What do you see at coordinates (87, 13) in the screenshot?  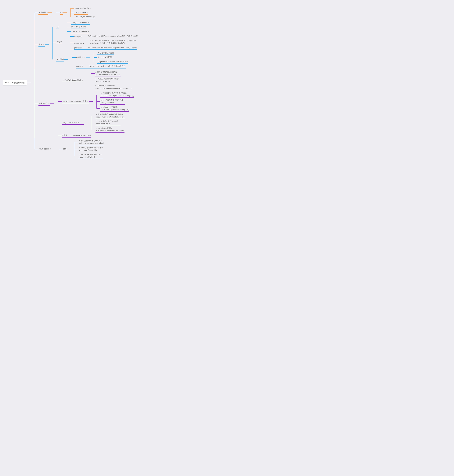 I see `branch-ivar: 成员变量 api class_copyIvarList ivar_getName…` at bounding box center [87, 13].